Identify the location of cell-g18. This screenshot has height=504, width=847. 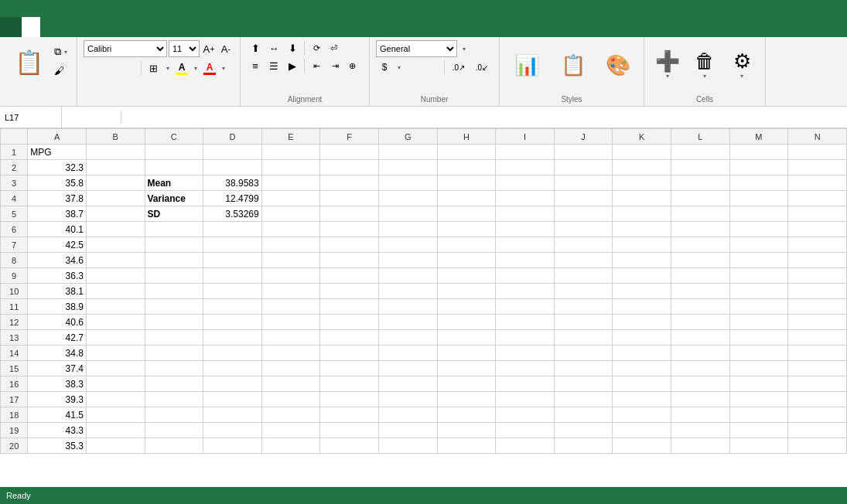
(408, 415).